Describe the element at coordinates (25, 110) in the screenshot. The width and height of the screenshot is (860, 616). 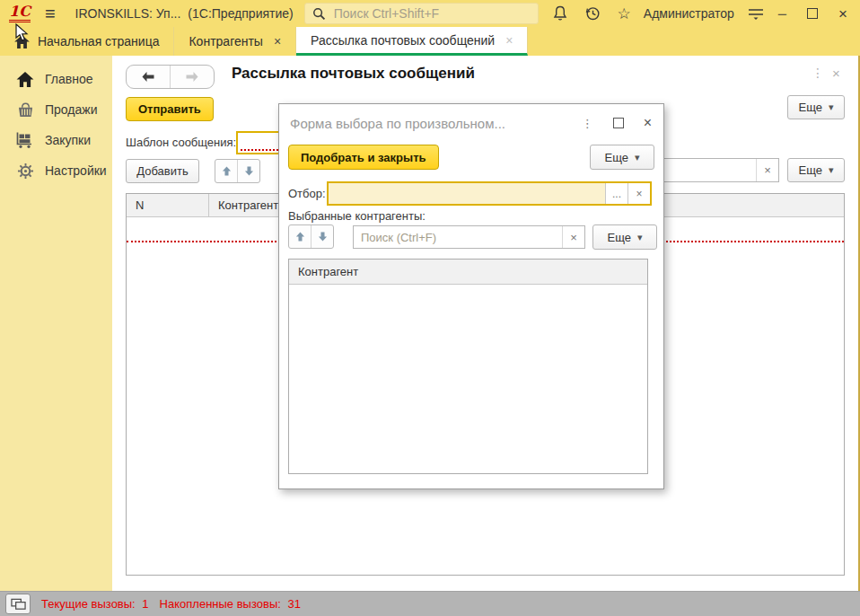
I see `basket-icon` at that location.